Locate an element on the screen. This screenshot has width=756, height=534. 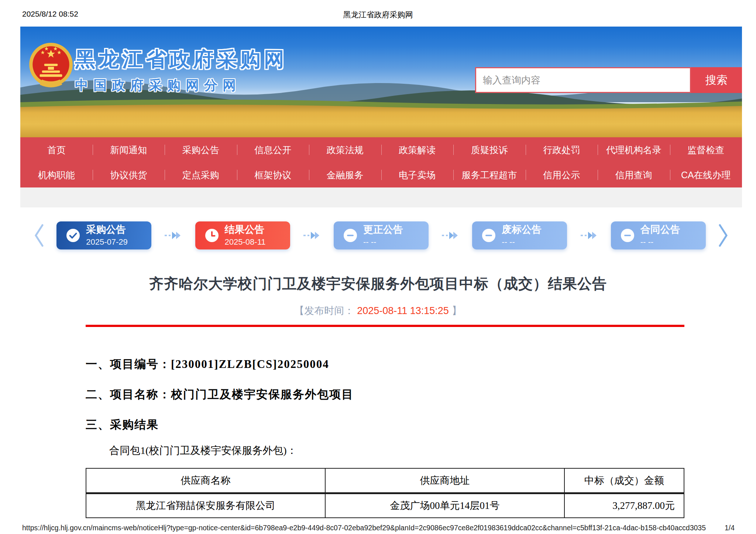
result-table: 供应商名称 供应商地址 中标（成交）金额 黑龙江省翔喆保安服务有限公司 金茂广场… is located at coordinates (385, 493).